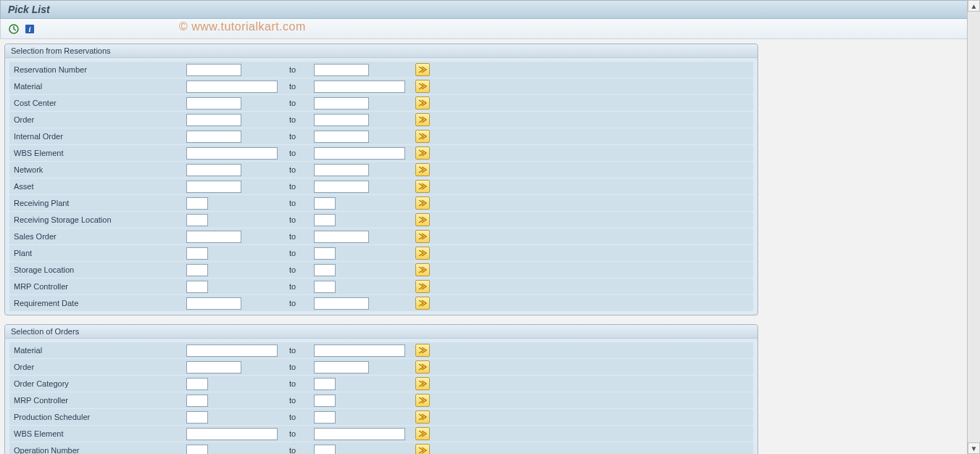 This screenshot has width=980, height=454. I want to click on group-header: Selection from Reservations, so click(381, 51).